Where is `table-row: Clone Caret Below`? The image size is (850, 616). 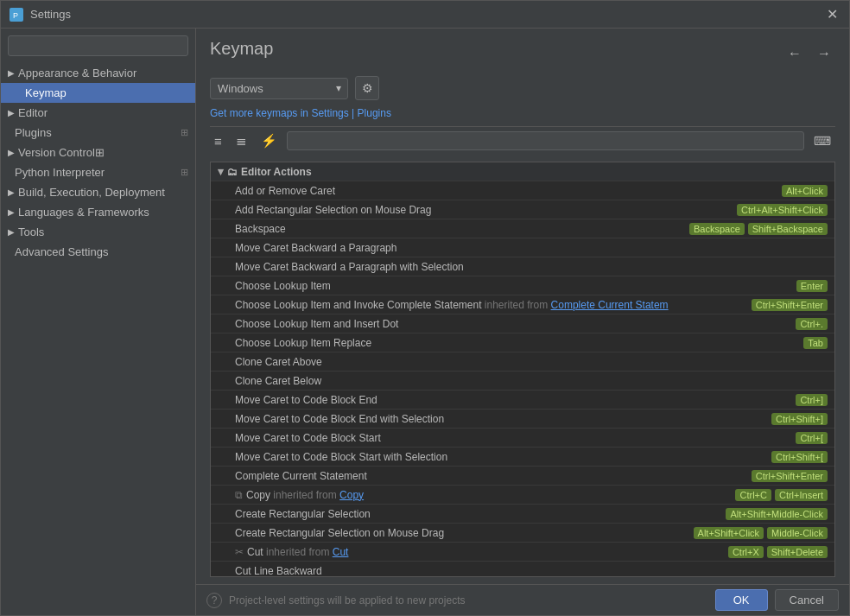
table-row: Clone Caret Below is located at coordinates (523, 381).